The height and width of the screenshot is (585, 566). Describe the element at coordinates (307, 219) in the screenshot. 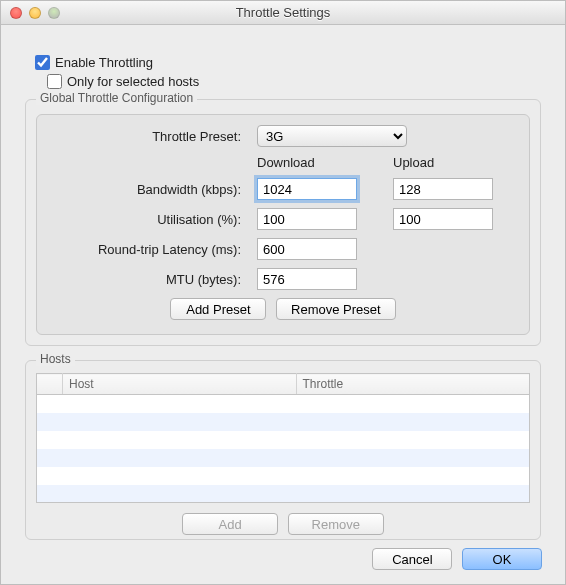

I see `utilisation-download-input` at that location.